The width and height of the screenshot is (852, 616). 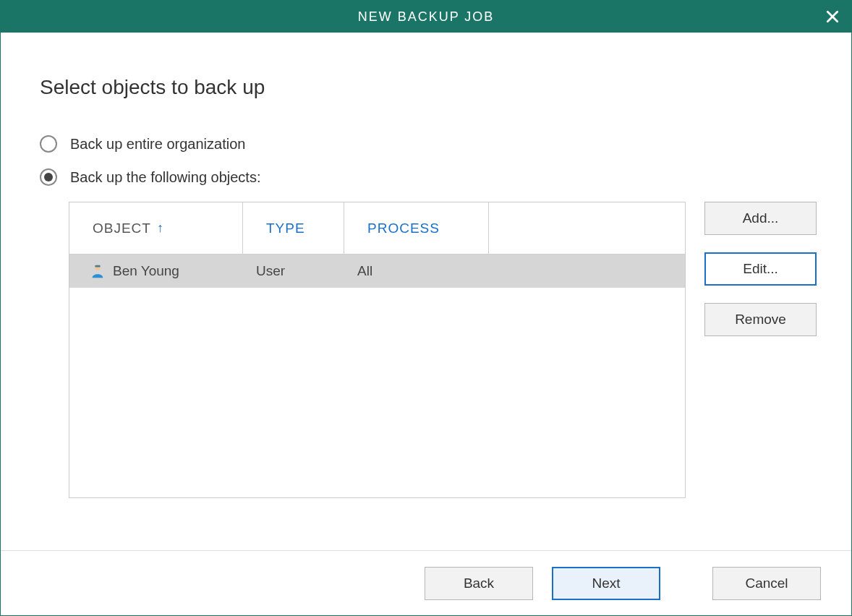 What do you see at coordinates (479, 583) in the screenshot?
I see `back-button: Back` at bounding box center [479, 583].